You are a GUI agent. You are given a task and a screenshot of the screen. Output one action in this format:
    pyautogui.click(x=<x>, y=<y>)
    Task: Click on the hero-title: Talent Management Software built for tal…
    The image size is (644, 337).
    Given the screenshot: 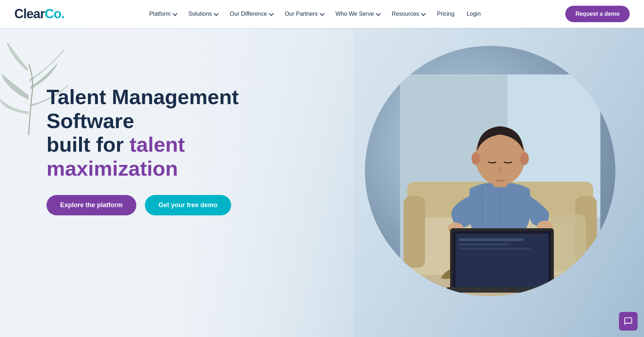 What is the action you would take?
    pyautogui.click(x=165, y=133)
    